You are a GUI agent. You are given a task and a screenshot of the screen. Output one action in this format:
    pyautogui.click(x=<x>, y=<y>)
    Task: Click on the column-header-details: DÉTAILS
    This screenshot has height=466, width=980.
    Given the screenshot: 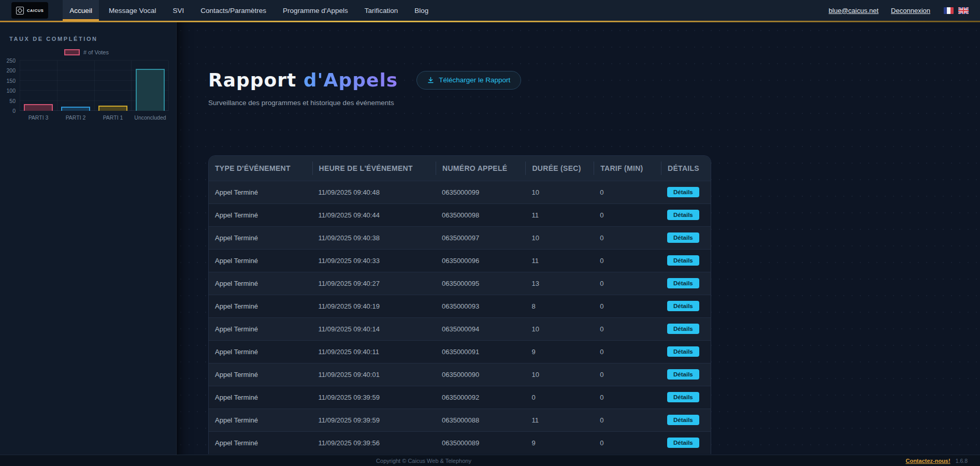 What is the action you would take?
    pyautogui.click(x=686, y=168)
    